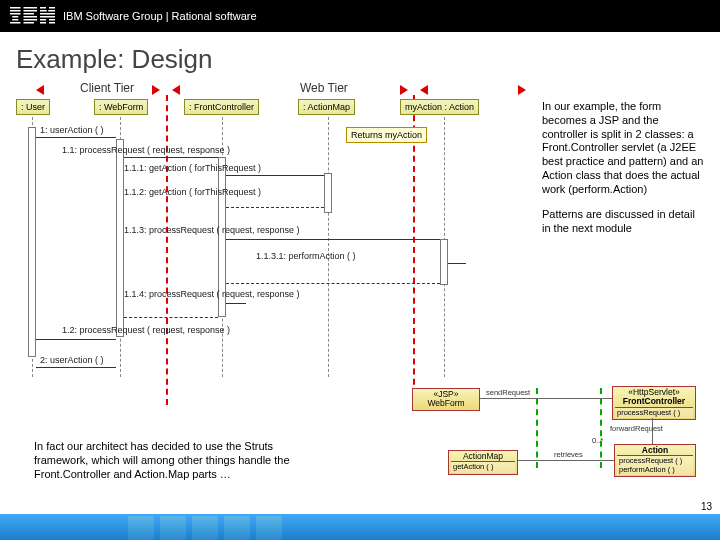 This screenshot has width=720, height=540. Describe the element at coordinates (568, 454) in the screenshot. I see `assoc-retrieves: retrieves` at that location.